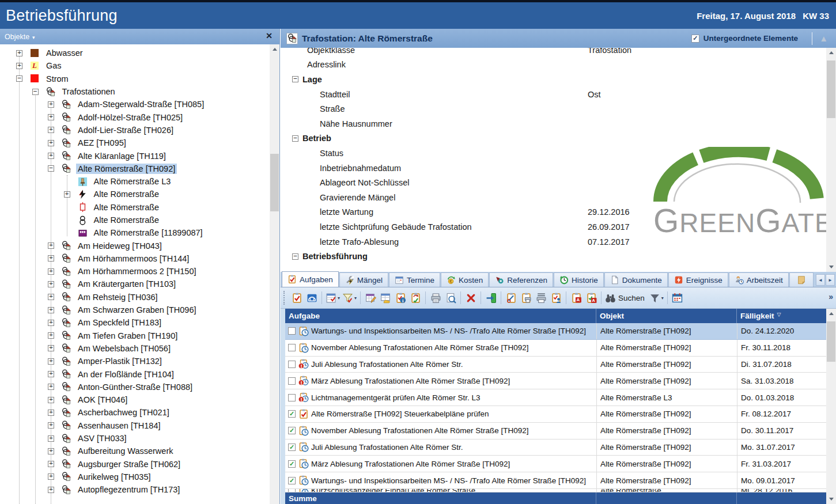 Image resolution: width=836 pixels, height=504 pixels. What do you see at coordinates (36, 92) in the screenshot?
I see `collapse-expander-icon: −` at bounding box center [36, 92].